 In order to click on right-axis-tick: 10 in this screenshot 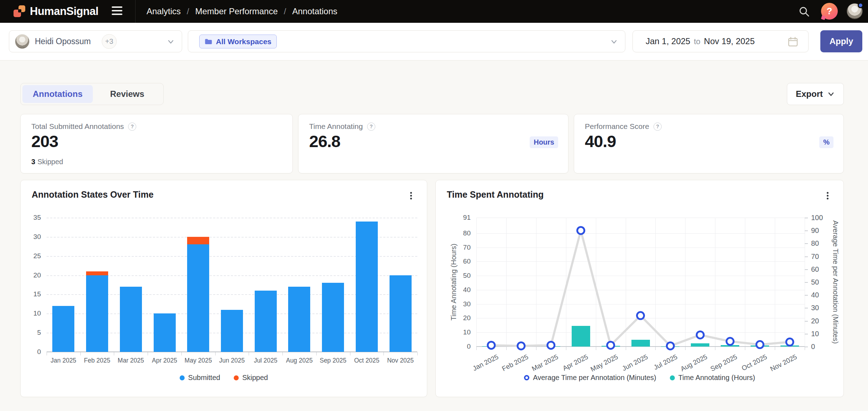, I will do `click(815, 334)`.